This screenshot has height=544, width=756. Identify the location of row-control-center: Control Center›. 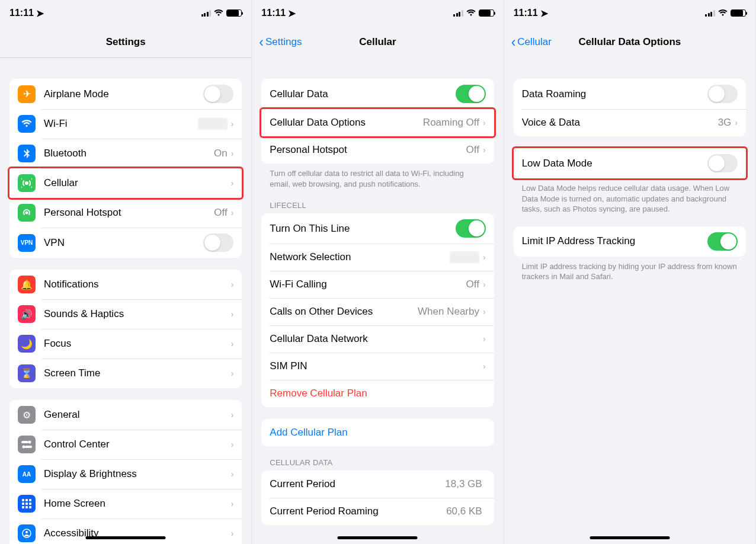
(126, 444).